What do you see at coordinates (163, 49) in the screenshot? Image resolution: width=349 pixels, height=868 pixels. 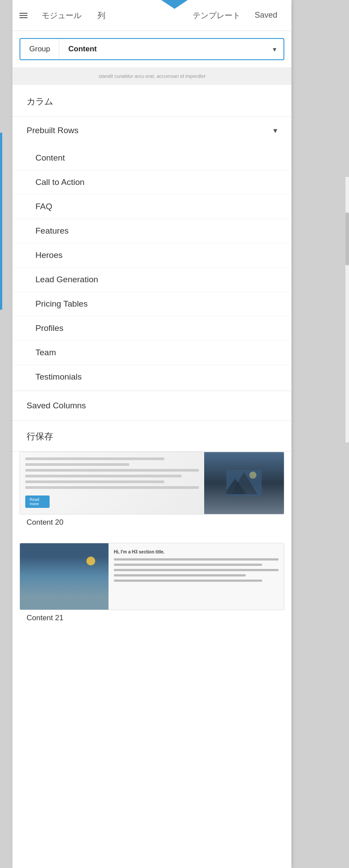 I see `content-label: Content` at bounding box center [163, 49].